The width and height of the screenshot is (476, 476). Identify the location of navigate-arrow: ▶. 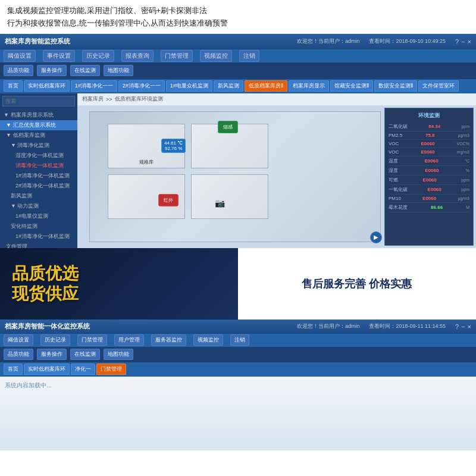
(376, 237).